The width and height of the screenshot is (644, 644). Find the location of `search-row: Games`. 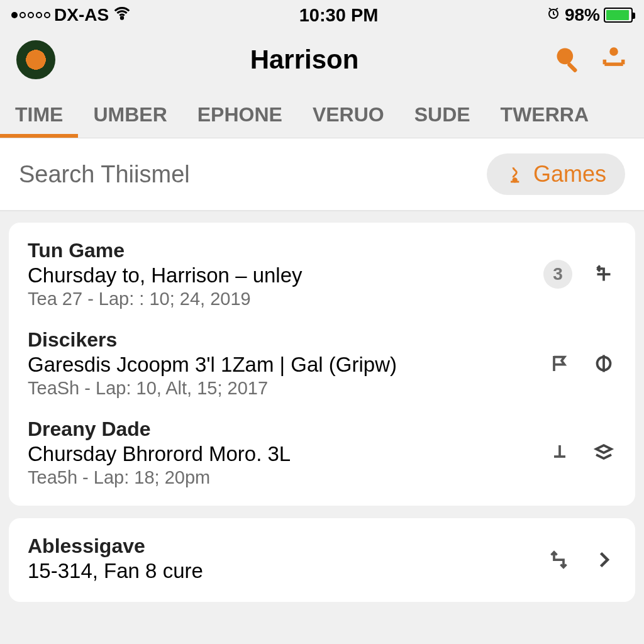

search-row: Games is located at coordinates (322, 175).